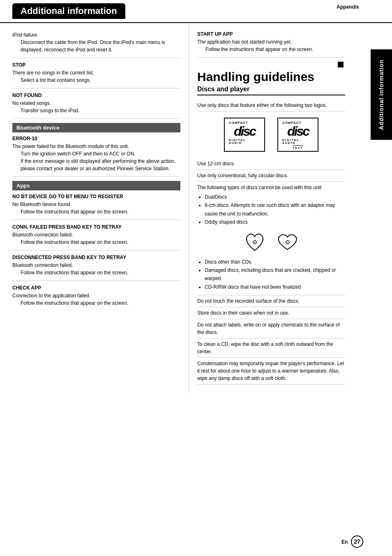 Image resolution: width=392 pixels, height=556 pixels. Describe the element at coordinates (96, 75) in the screenshot. I see `stop-section: STOP There are no songs in the current l…` at that location.